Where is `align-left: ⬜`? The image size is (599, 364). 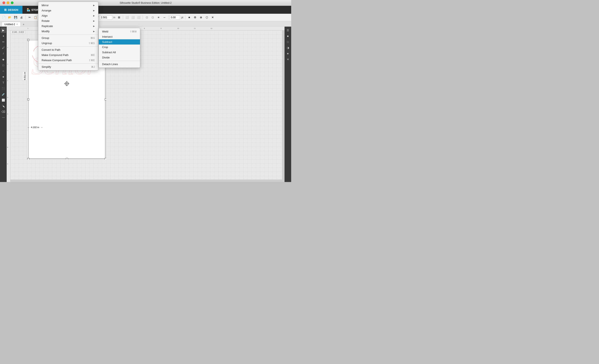
align-left: ⬜ is located at coordinates (127, 18).